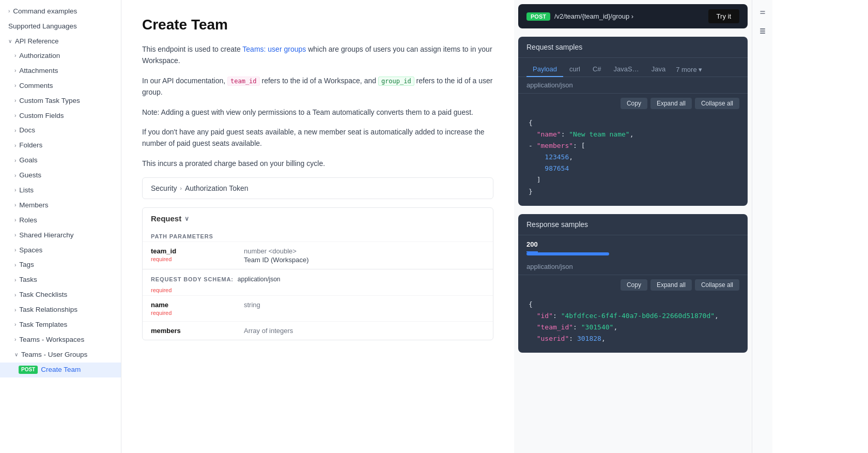  I want to click on code-line: {, so click(633, 123).